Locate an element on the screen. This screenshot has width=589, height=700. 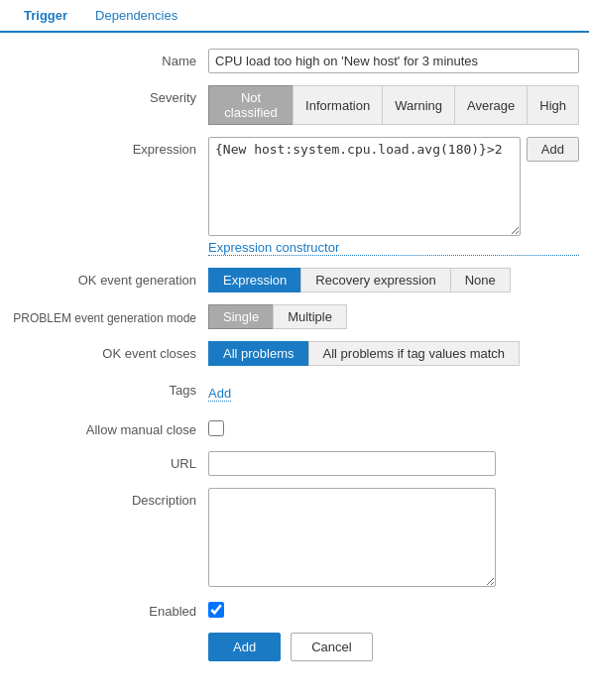
enabled-checkbox is located at coordinates (216, 610).